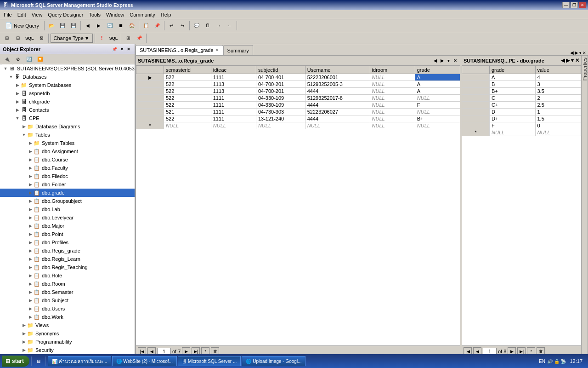  Describe the element at coordinates (132, 26) in the screenshot. I see `home-btn: 🏠` at that location.